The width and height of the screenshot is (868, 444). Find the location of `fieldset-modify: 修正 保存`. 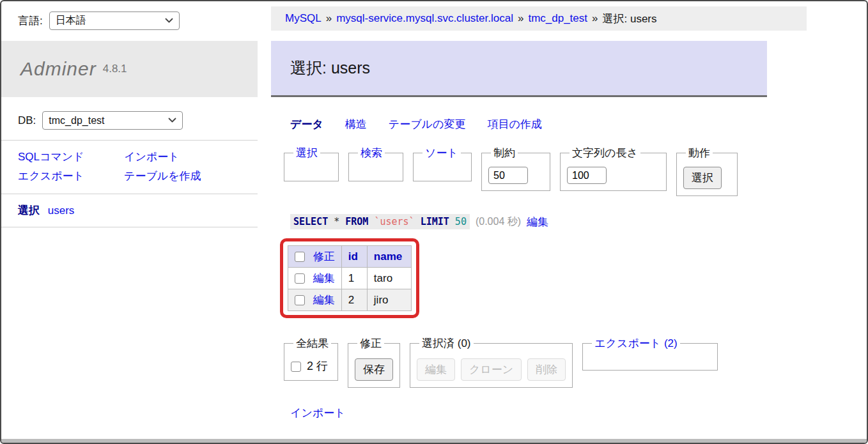

fieldset-modify: 修正 保存 is located at coordinates (374, 362).